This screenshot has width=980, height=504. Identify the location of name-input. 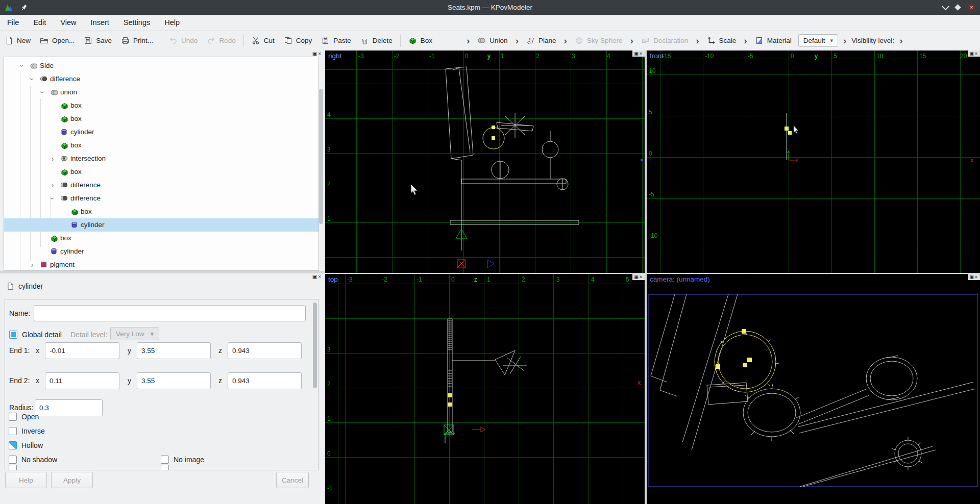
(169, 313).